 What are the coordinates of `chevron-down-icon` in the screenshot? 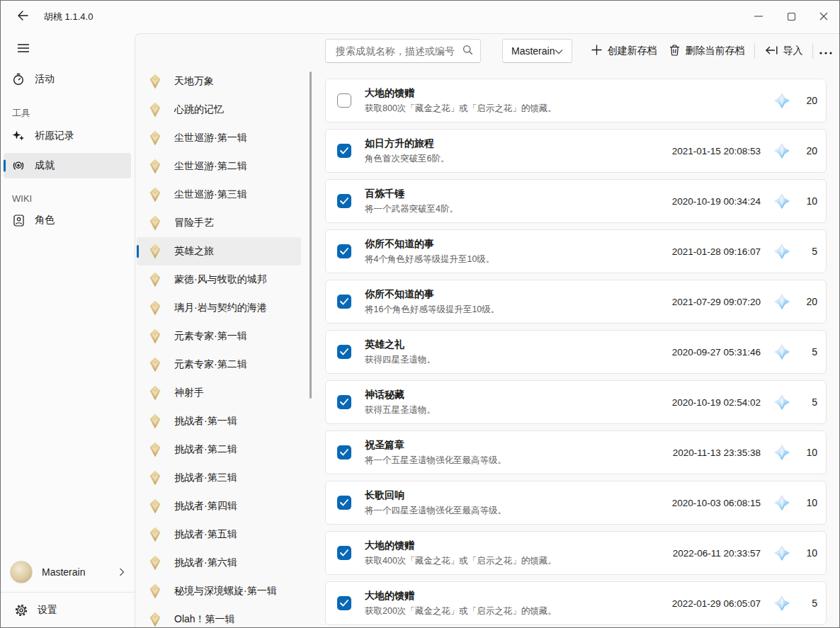 It's located at (559, 51).